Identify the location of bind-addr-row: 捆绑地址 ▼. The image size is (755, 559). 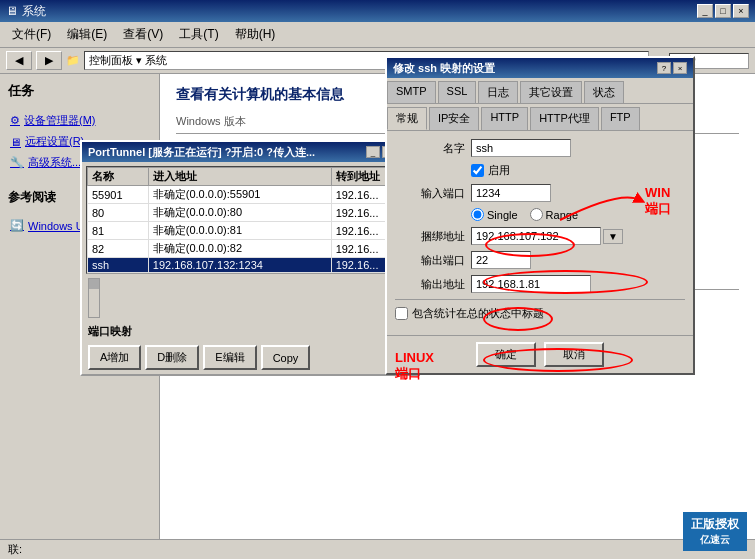
(540, 236).